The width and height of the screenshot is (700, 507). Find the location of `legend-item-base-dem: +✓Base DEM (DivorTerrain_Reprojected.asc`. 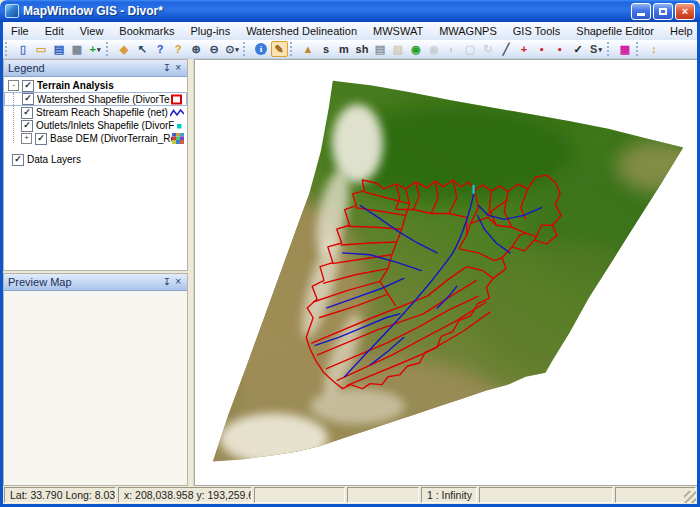

legend-item-base-dem: +✓Base DEM (DivorTerrain_Reprojected.asc is located at coordinates (96, 138).